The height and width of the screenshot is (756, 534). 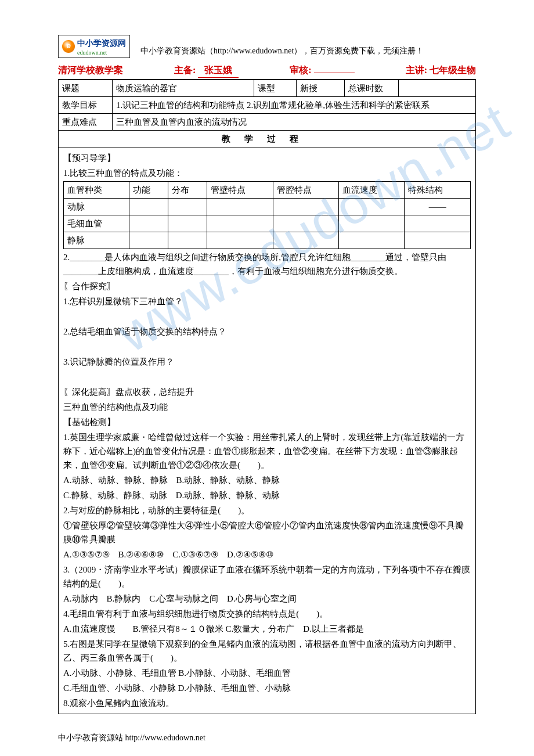 I want to click on coop-q1: 1.怎样识别显微镜下三种血管？, so click(x=267, y=301).